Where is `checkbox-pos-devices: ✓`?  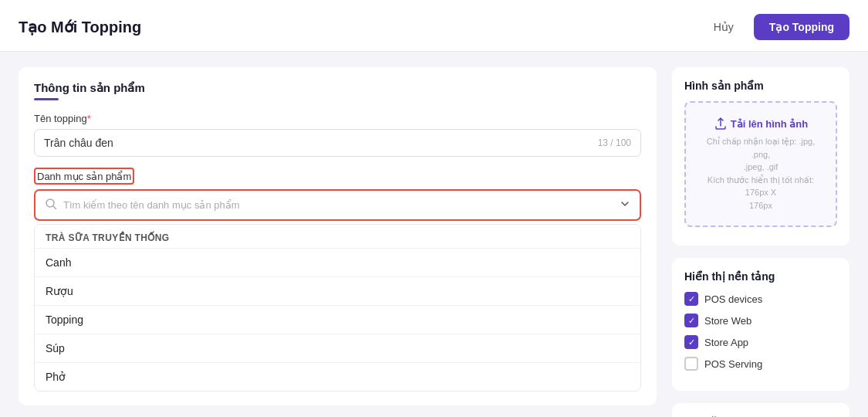 checkbox-pos-devices: ✓ is located at coordinates (691, 299).